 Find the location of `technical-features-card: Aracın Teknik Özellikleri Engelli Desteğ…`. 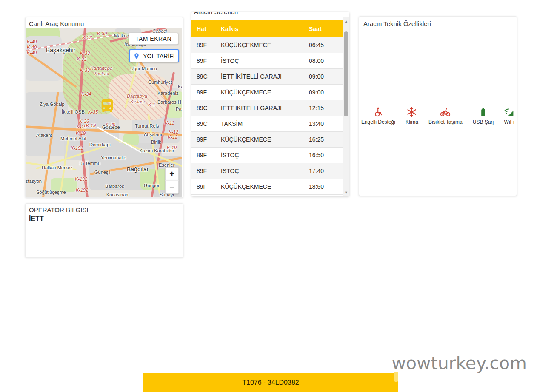

technical-features-card: Aracın Teknik Özellikleri Engelli Desteğ… is located at coordinates (438, 106).